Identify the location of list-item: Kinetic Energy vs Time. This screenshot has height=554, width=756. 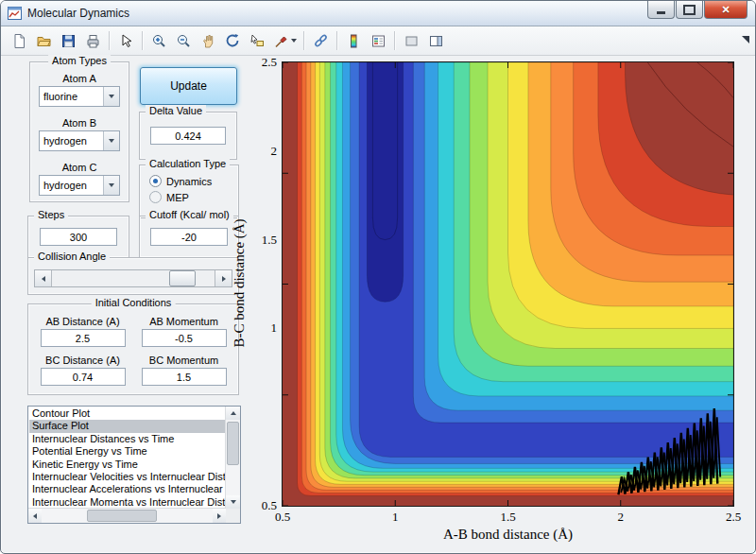
(127, 465).